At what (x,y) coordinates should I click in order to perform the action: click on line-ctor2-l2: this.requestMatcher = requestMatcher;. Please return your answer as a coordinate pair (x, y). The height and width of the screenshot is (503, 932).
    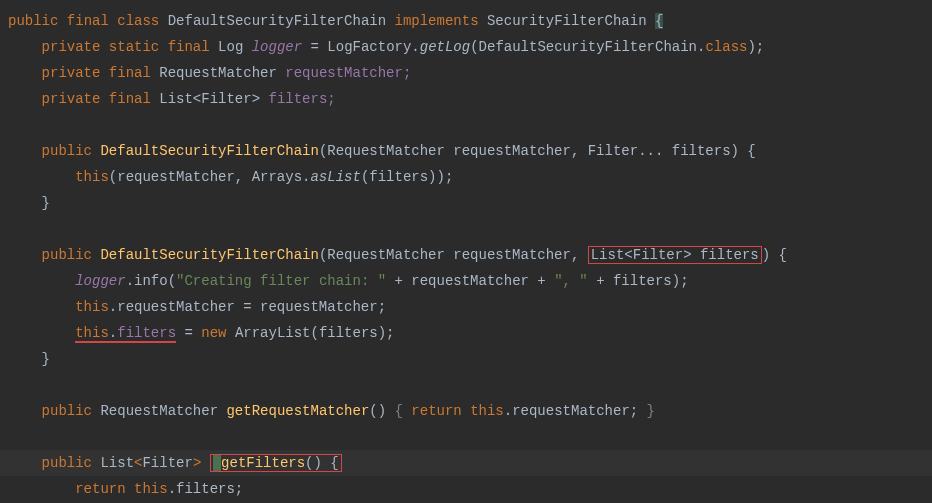
    Looking at the image, I should click on (466, 307).